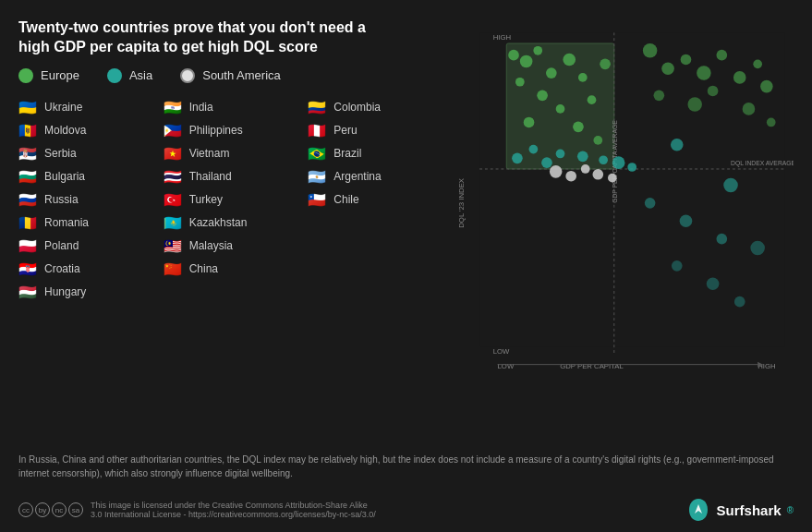 The height and width of the screenshot is (532, 812). What do you see at coordinates (233, 510) in the screenshot?
I see `license-text: This image is licensed under the Creativ…` at bounding box center [233, 510].